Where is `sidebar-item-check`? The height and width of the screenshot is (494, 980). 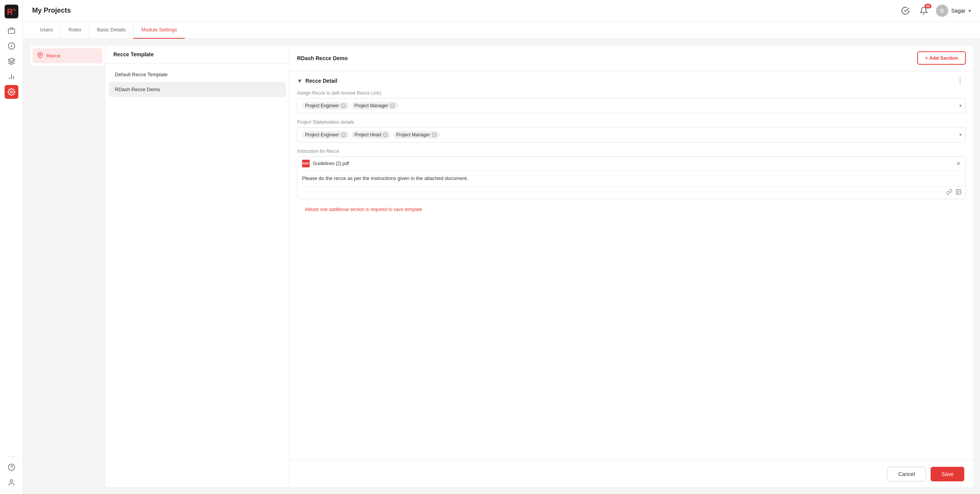
sidebar-item-check is located at coordinates (11, 46).